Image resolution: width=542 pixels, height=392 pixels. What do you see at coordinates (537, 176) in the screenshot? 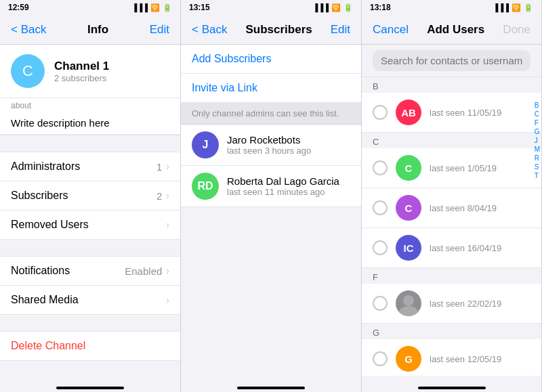
I see `index-letter: T` at bounding box center [537, 176].